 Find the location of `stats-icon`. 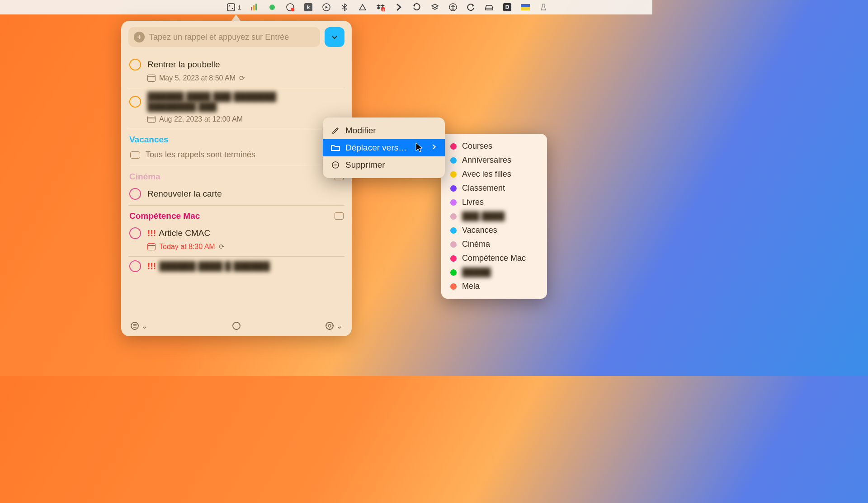

stats-icon is located at coordinates (254, 7).